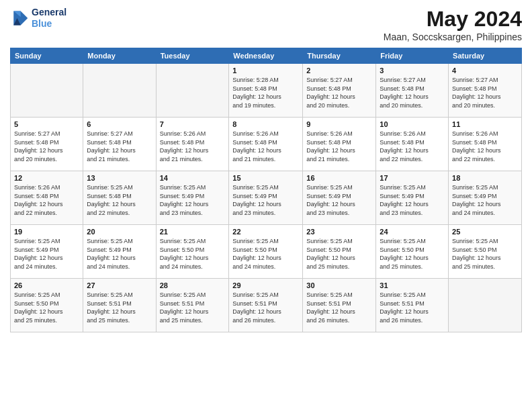  What do you see at coordinates (120, 232) in the screenshot?
I see `day-number: 20` at bounding box center [120, 232].